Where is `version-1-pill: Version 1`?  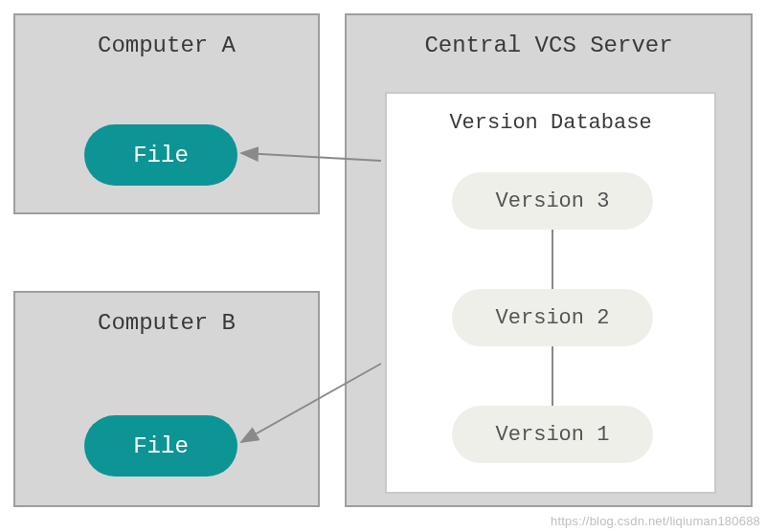
version-1-pill: Version 1 is located at coordinates (552, 434).